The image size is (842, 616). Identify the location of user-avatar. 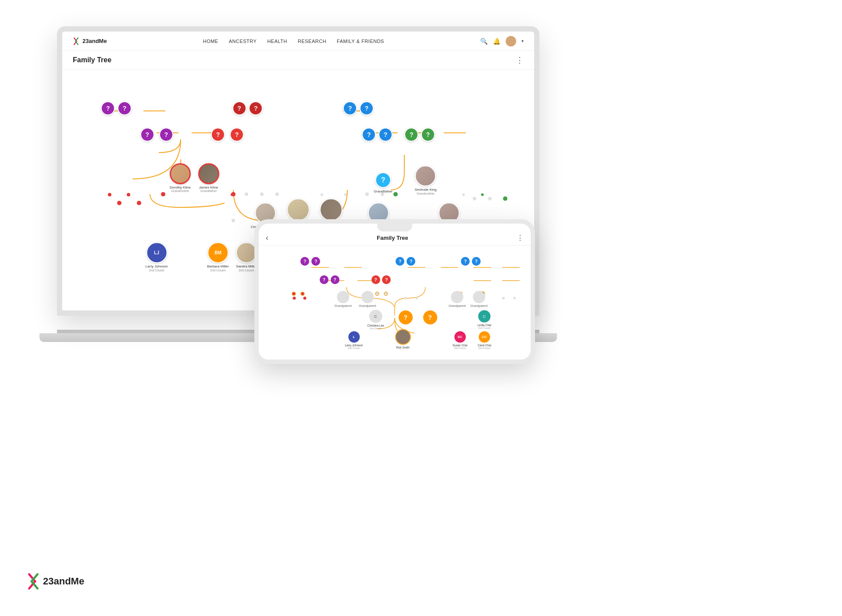
(511, 41).